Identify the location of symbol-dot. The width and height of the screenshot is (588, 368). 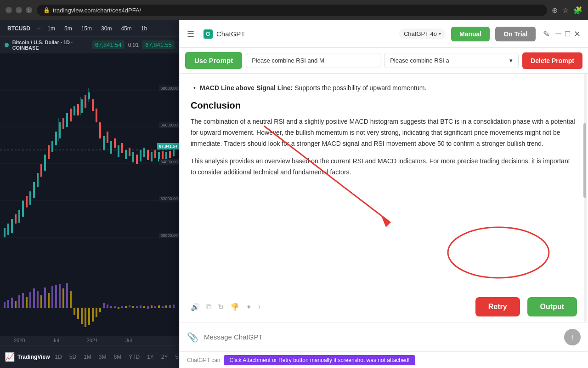
(6, 45).